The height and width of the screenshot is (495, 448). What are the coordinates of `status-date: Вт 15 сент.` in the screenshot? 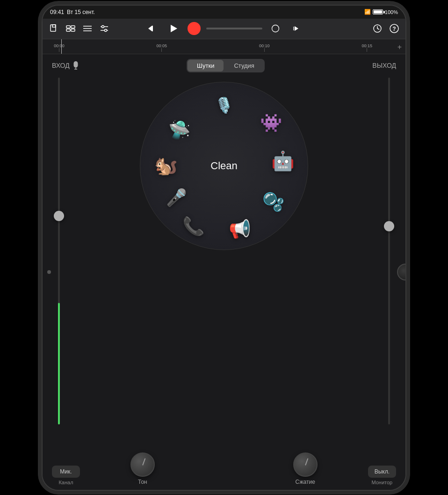 It's located at (81, 12).